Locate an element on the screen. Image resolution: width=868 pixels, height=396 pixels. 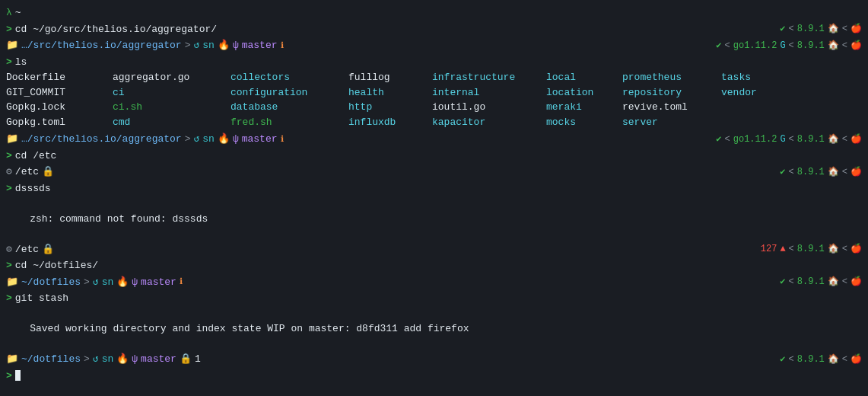
ls-item: database is located at coordinates (289, 107).